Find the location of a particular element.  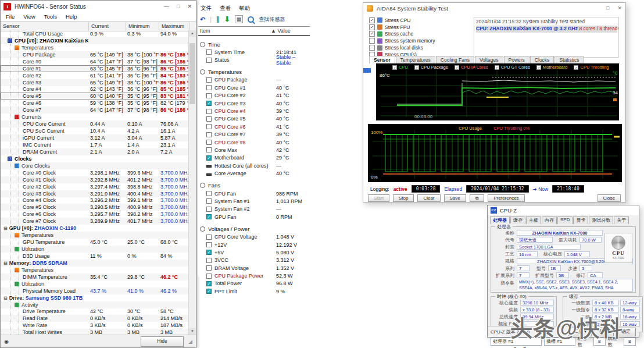

tab-powers: Powers is located at coordinates (517, 59).